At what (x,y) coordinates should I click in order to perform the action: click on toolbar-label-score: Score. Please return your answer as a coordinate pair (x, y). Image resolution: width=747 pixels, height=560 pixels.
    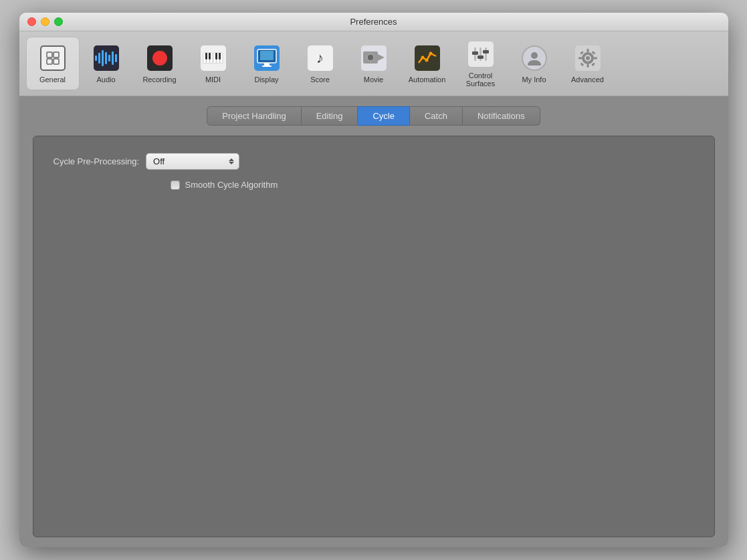
    Looking at the image, I should click on (320, 80).